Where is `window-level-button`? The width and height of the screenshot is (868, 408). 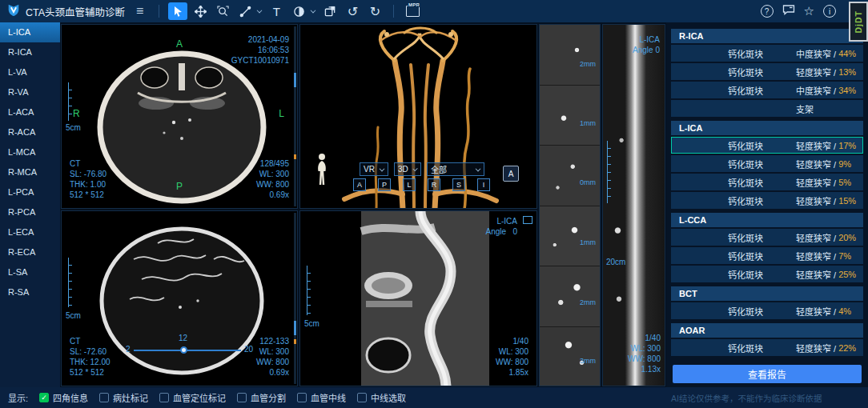 window-level-button is located at coordinates (299, 11).